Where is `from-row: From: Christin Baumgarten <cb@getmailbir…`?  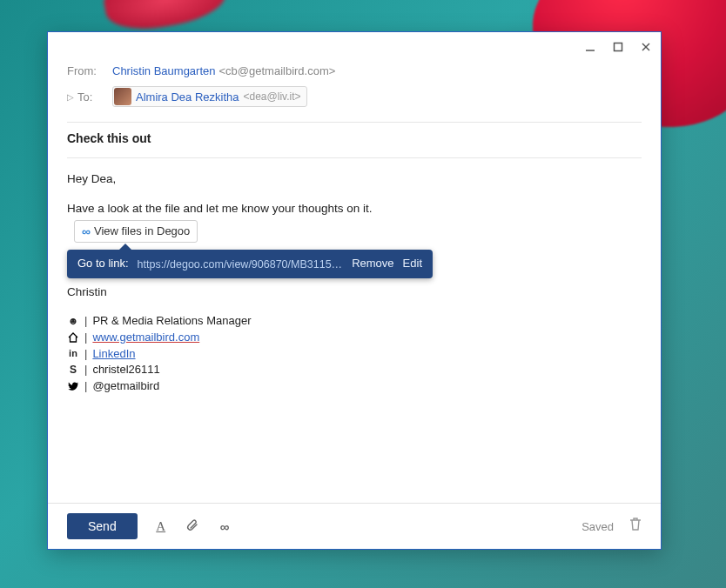
from-row: From: Christin Baumgarten <cb@getmailbir… is located at coordinates (354, 71).